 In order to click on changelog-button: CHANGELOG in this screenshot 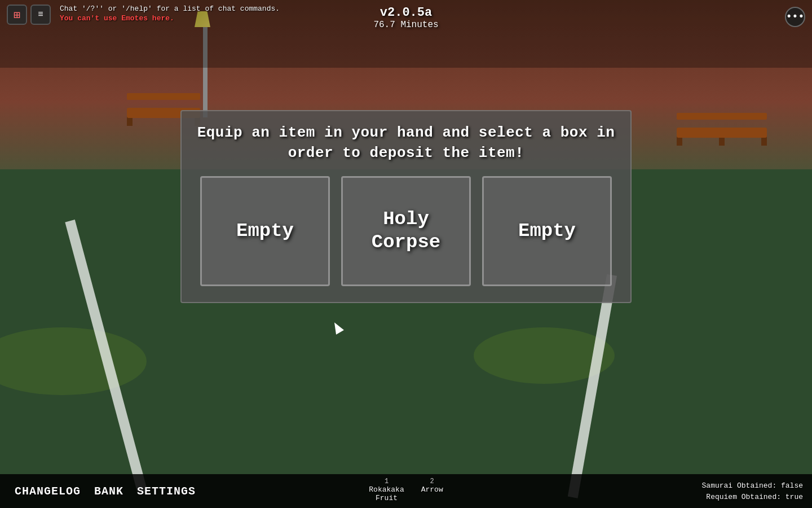, I will do `click(47, 491)`.